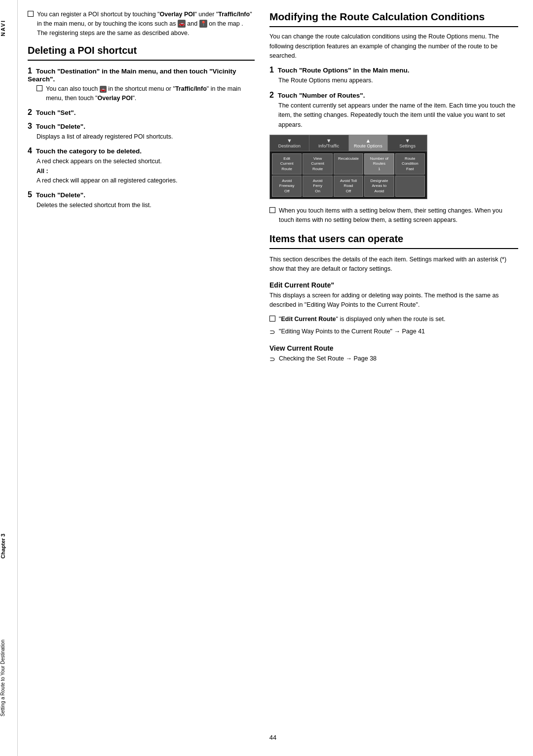 The image size is (533, 756). What do you see at coordinates (30, 151) in the screenshot?
I see `step-4-number: 4` at bounding box center [30, 151].